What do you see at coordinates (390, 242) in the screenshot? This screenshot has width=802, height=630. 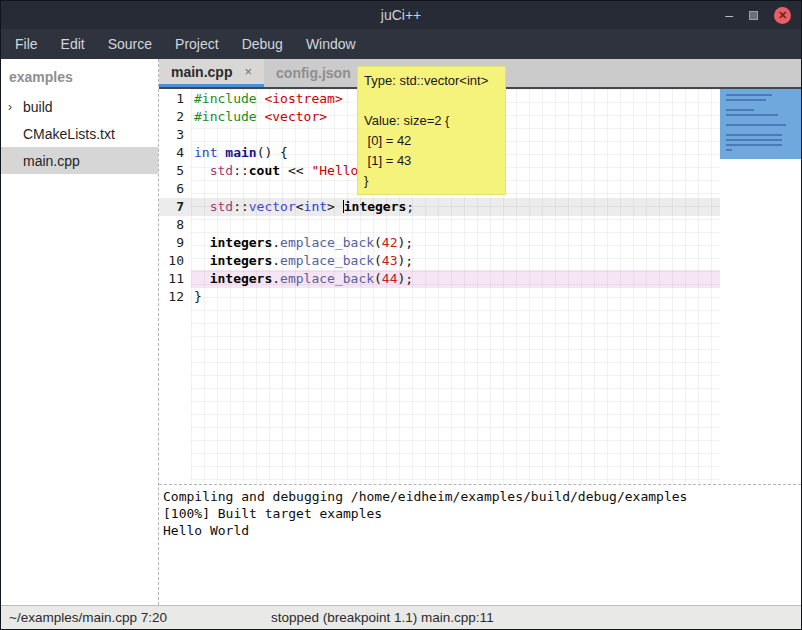 I see `code-token: 42` at bounding box center [390, 242].